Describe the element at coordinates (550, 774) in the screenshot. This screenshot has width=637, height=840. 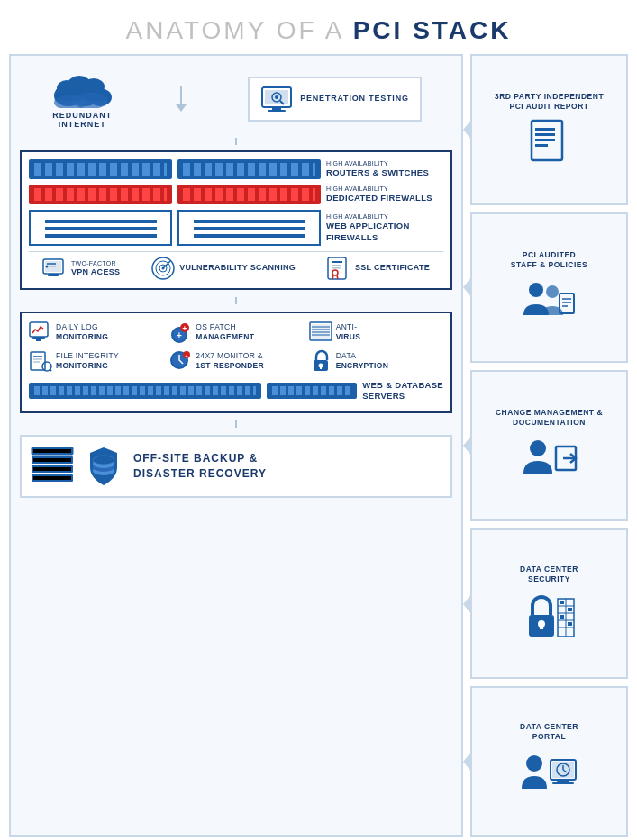
I see `dc-portal-icon` at that location.